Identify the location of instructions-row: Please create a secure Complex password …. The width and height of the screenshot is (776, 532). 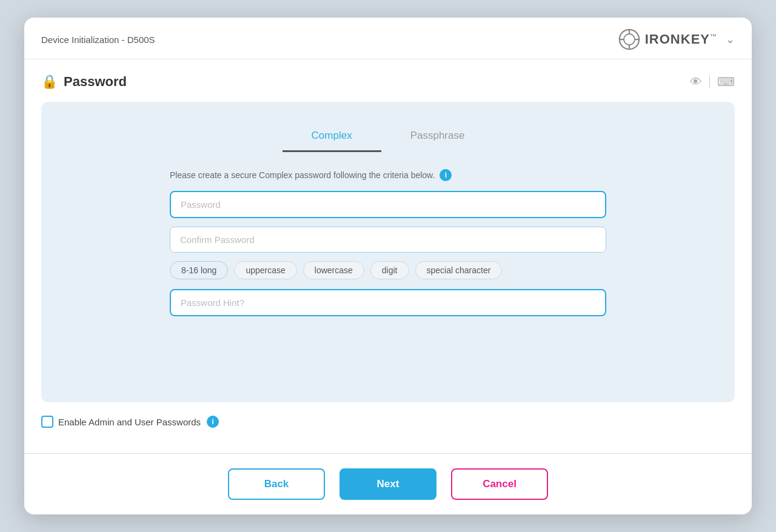
(388, 175).